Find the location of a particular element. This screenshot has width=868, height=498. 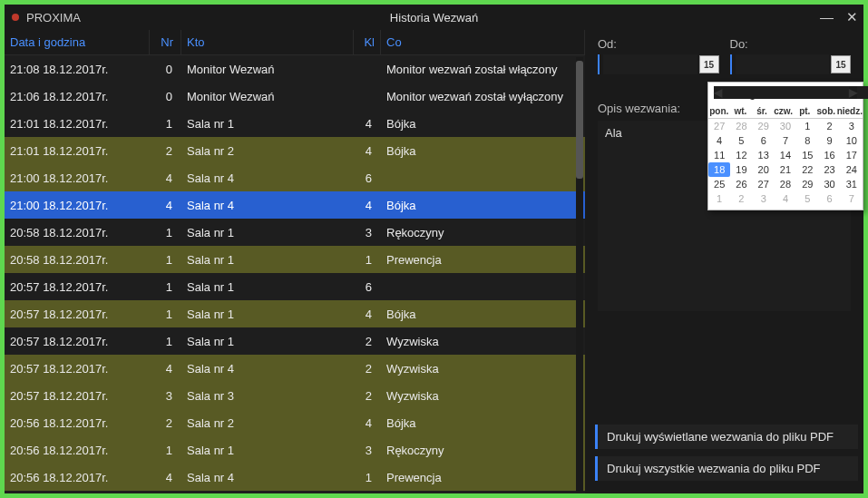

table-row: 21:00 18.12.2017r.4Sala nr 44Bójka is located at coordinates (295, 205).